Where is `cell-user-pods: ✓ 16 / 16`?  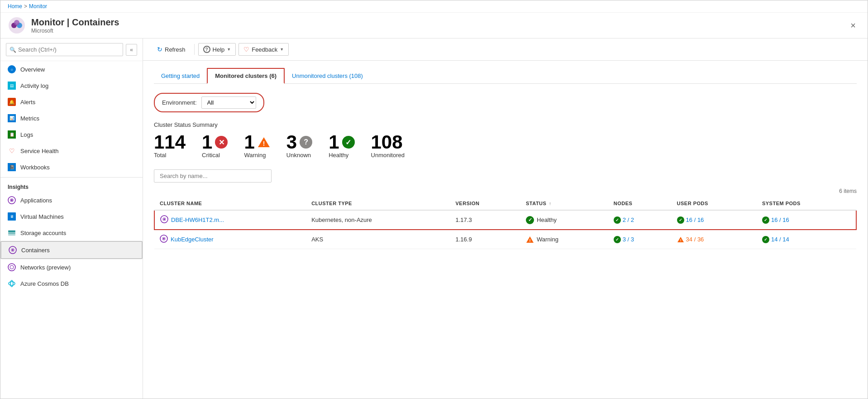 cell-user-pods: ✓ 16 / 16 is located at coordinates (714, 220).